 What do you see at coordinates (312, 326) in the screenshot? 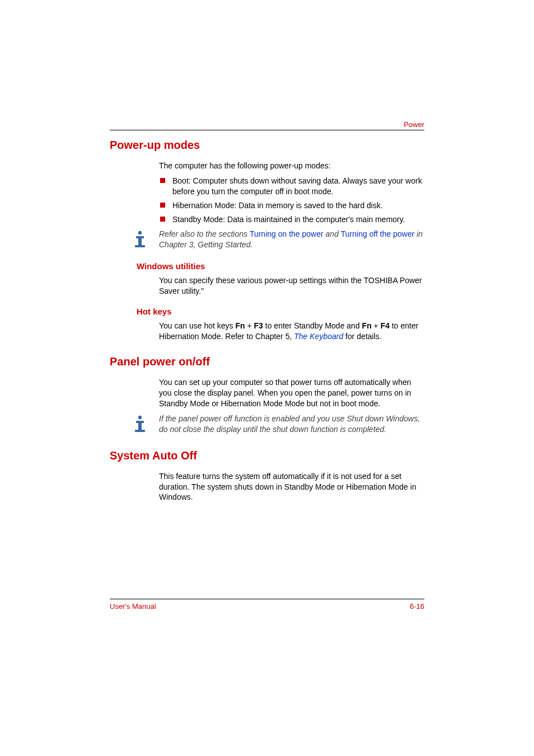
I see `text-span: to enter Standby Mode and` at bounding box center [312, 326].